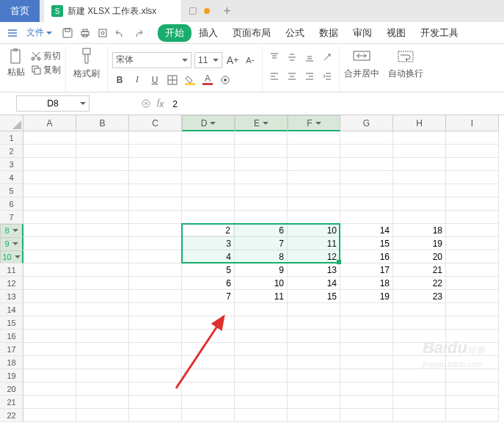 The width and height of the screenshot is (504, 436). Describe the element at coordinates (314, 178) in the screenshot. I see `cell-F4` at that location.